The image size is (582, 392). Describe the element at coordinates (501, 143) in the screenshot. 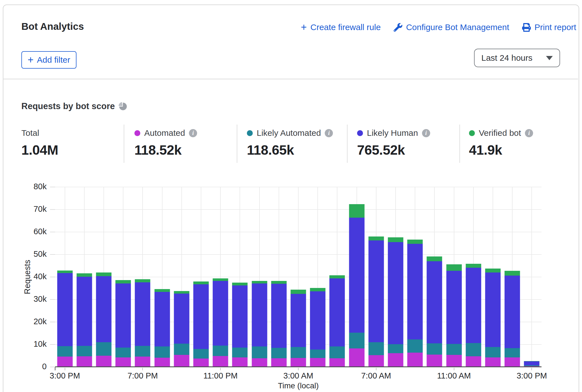

I see `stat-verified-bot: Verified bot i 41.9k` at that location.